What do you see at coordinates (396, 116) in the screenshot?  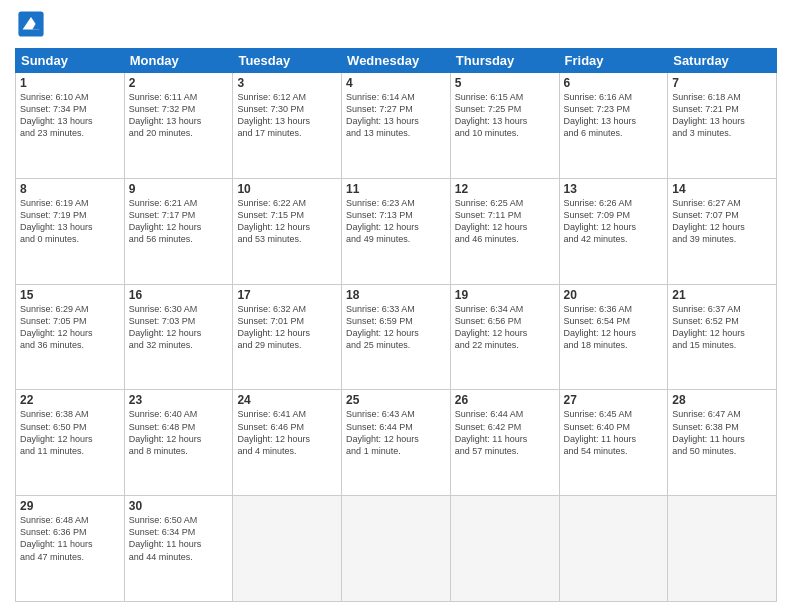 I see `cell-details: Sunrise: 6:14 AMSunset: 7:27 PMDaylight:…` at bounding box center [396, 116].